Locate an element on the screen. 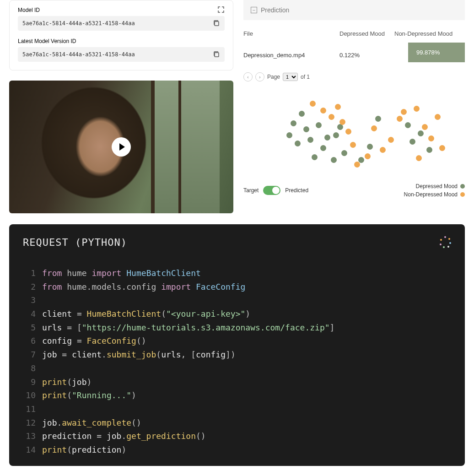 This screenshot has height=476, width=474. col-header-nondepressed: Non-Depressed Mood is located at coordinates (427, 34).